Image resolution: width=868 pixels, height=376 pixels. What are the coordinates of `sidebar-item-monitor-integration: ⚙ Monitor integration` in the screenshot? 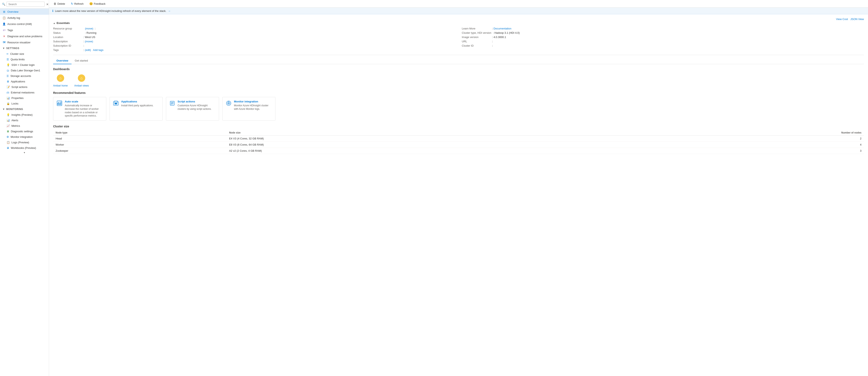 It's located at (24, 137).